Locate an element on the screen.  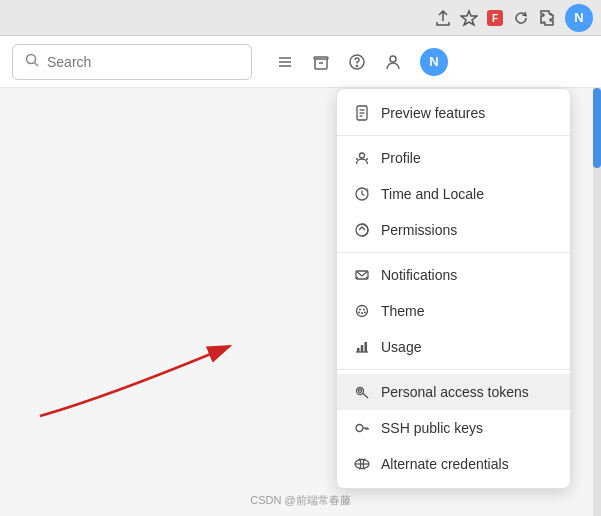
menu-item-alternate-credentials: Alternate credentials is located at coordinates (454, 464).